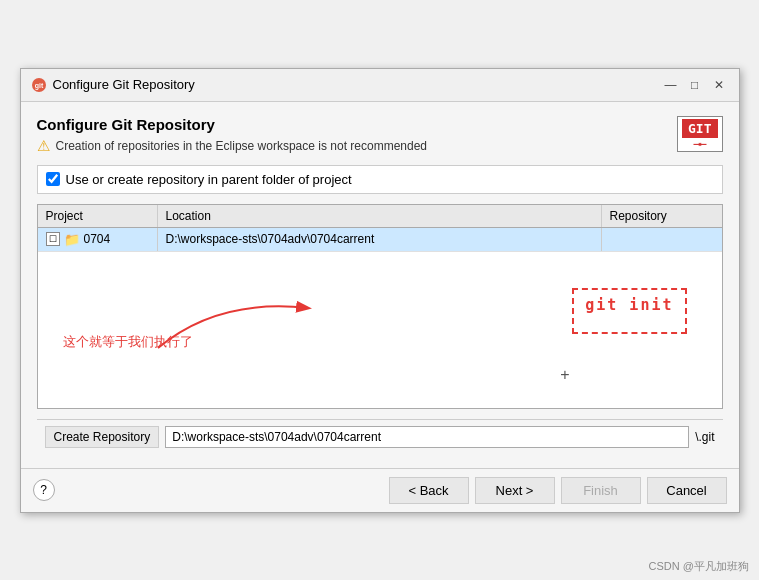  What do you see at coordinates (113, 85) in the screenshot?
I see `title-bar-left: git Configure Git Repository` at bounding box center [113, 85].